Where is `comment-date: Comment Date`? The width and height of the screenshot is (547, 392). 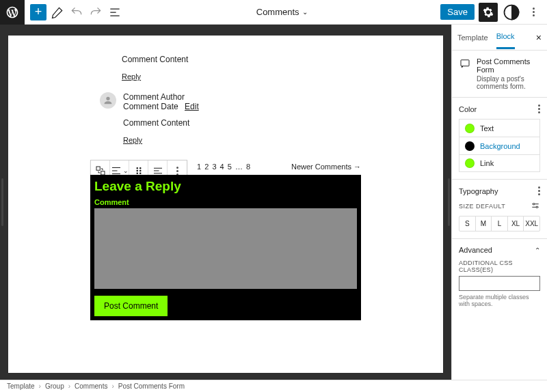
comment-date: Comment Date is located at coordinates (150, 107).